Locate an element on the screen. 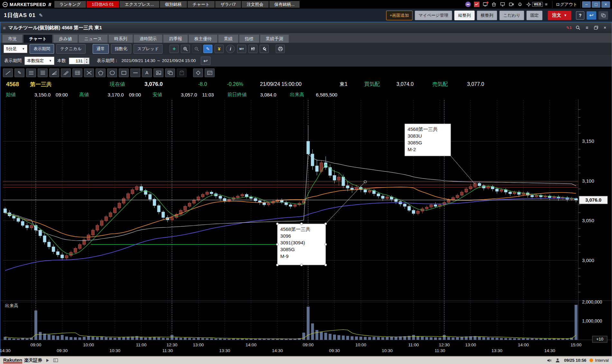 Image resolution: width=612 pixels, height=364 pixels. return-button: ↩ is located at coordinates (591, 15).